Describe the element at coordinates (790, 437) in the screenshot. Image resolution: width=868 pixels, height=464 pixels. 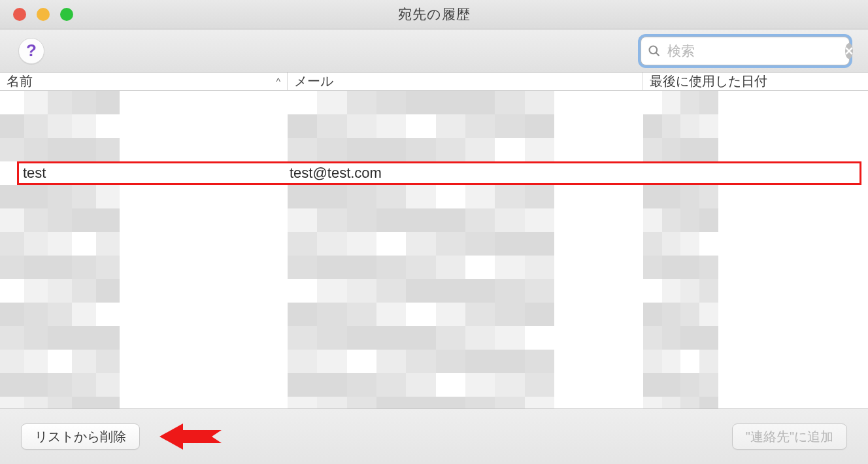
I see `add-to-contacts-button: "連絡先"に追加` at that location.